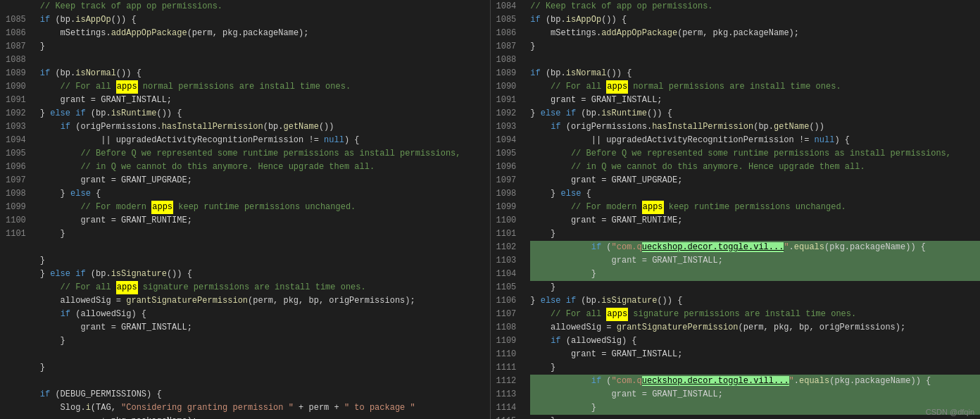 The width and height of the screenshot is (980, 419). What do you see at coordinates (265, 417) in the screenshot?
I see `code-line: + pkg.packageName);` at bounding box center [265, 417].